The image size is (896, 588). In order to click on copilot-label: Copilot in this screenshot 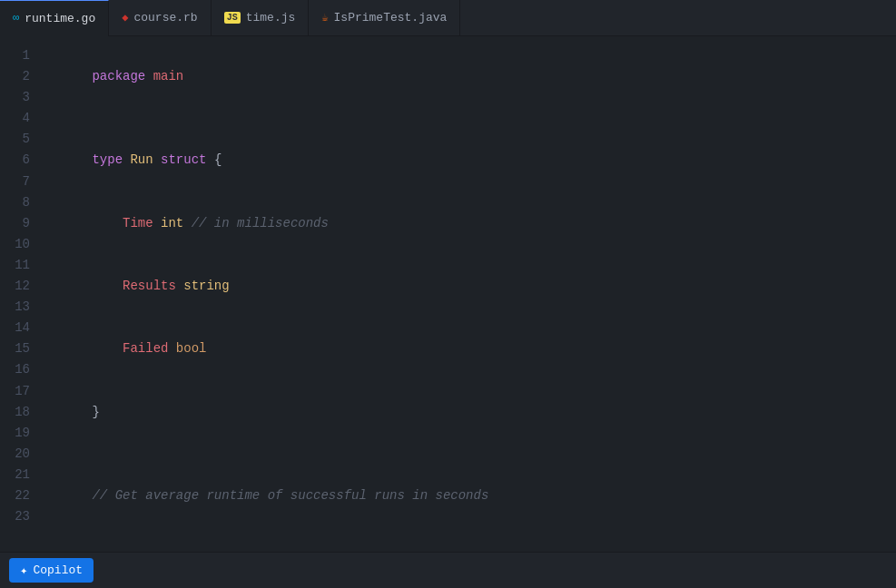, I will do `click(58, 570)`.